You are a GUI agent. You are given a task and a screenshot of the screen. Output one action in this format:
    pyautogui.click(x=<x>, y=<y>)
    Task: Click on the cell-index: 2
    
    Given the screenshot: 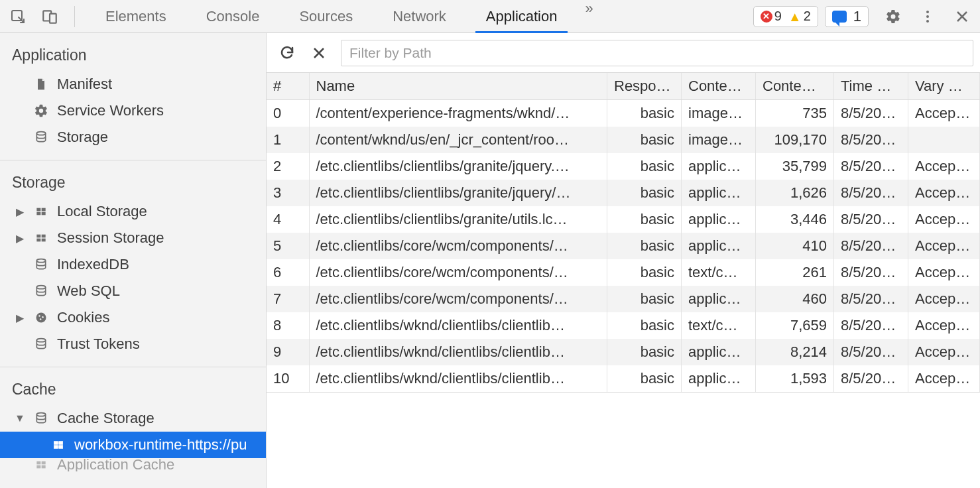 What is the action you would take?
    pyautogui.click(x=288, y=166)
    